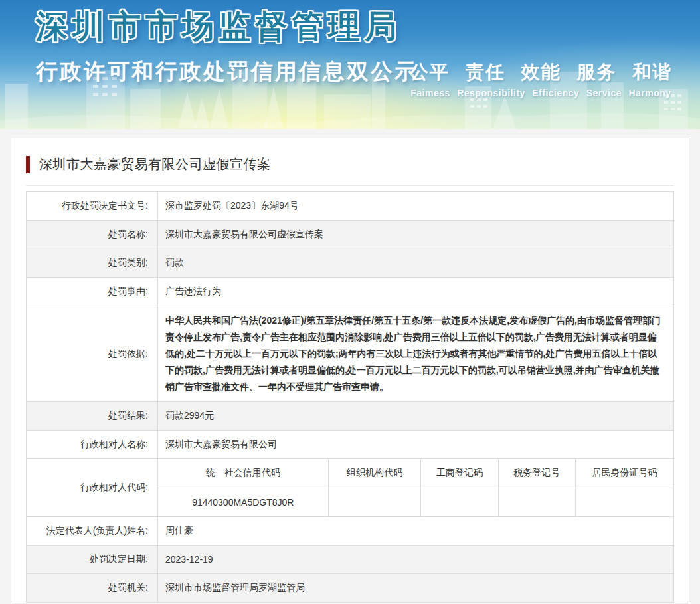 The height and width of the screenshot is (604, 700). Describe the element at coordinates (351, 416) in the screenshot. I see `table-row: 处罚结果: 罚款2994元` at that location.